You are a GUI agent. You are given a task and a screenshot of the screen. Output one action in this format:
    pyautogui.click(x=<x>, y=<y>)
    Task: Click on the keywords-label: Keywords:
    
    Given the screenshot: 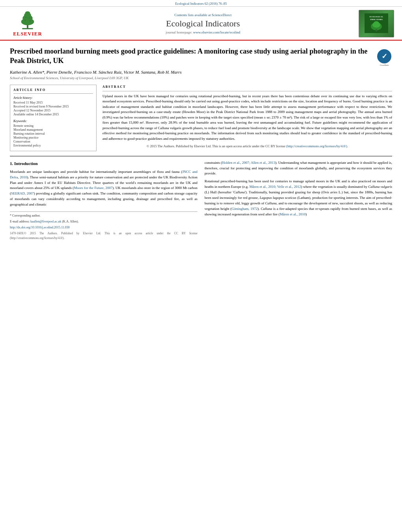 What is the action you would take?
    pyautogui.click(x=53, y=121)
    